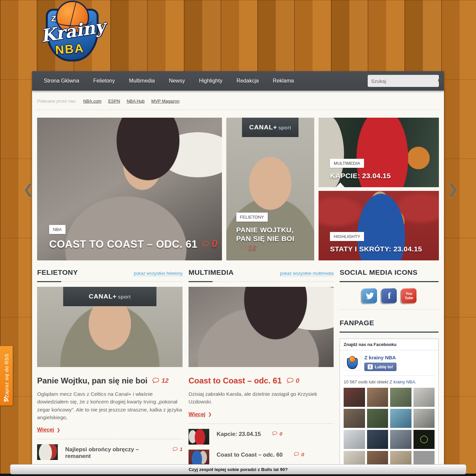 This screenshot has width=476, height=476. What do you see at coordinates (379, 189) in the screenshot?
I see `hero-right-column: MULTIMEDIA KAPCIE: 23.04.15 HIGHLIGHTY S…` at bounding box center [379, 189].